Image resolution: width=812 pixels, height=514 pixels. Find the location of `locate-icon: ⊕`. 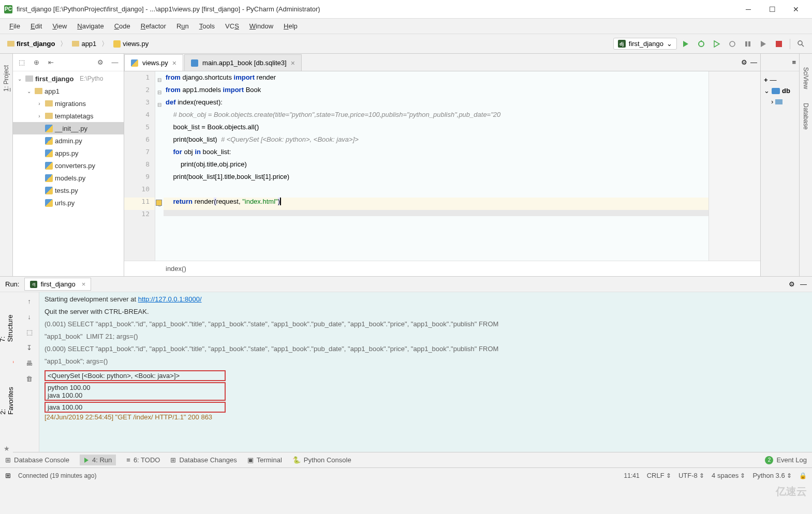

locate-icon: ⊕ is located at coordinates (36, 63).